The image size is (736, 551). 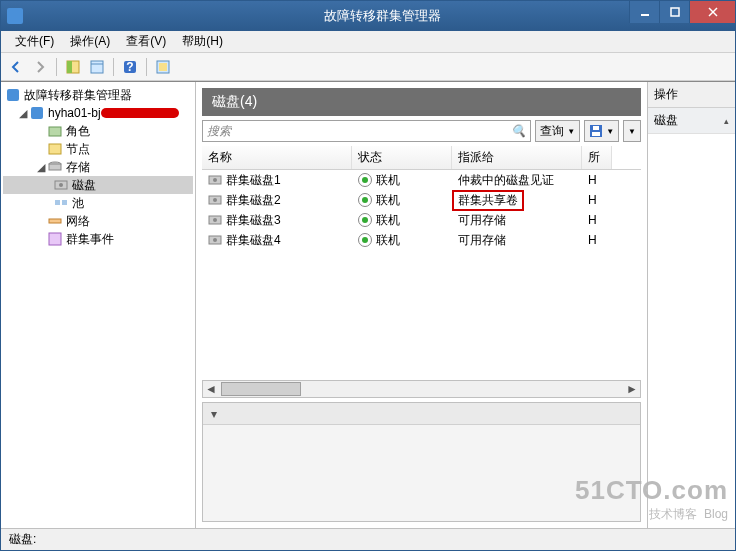 What do you see at coordinates (37, 113) in the screenshot?
I see `cluster-icon` at bounding box center [37, 113].